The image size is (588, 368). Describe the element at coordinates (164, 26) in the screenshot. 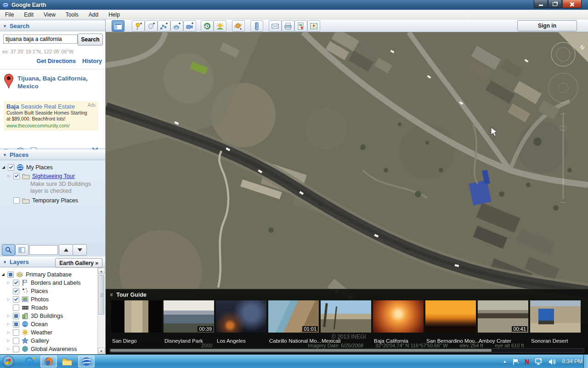

I see `add-path-button` at that location.